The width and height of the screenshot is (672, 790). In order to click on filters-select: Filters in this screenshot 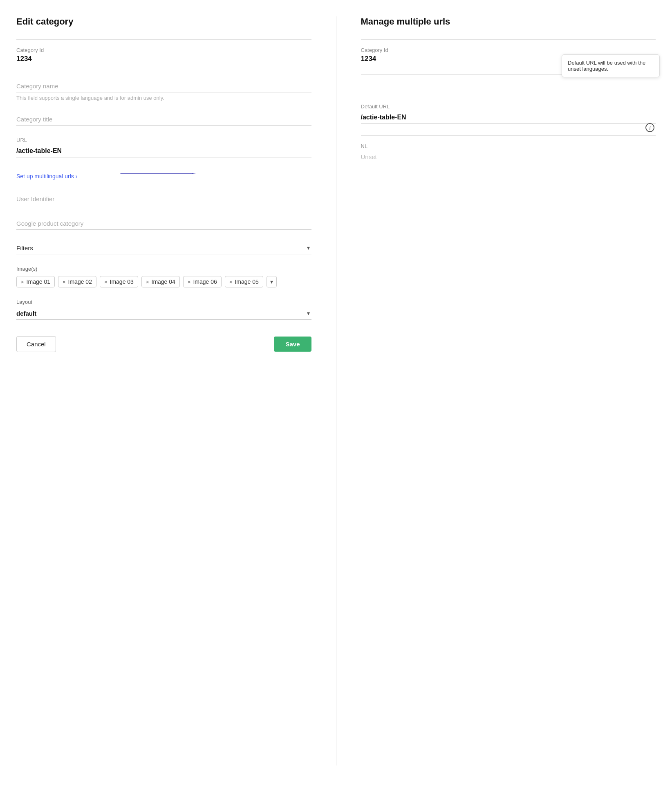, I will do `click(164, 248)`.